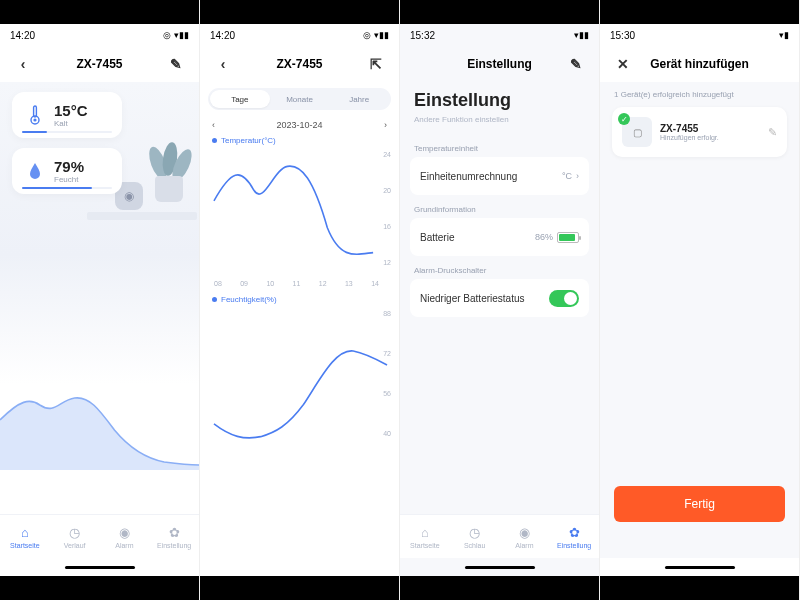  I want to click on device-card: ▢ ✓ ZX-7455 Hinzufügen erfolgr. ✎, so click(700, 132).